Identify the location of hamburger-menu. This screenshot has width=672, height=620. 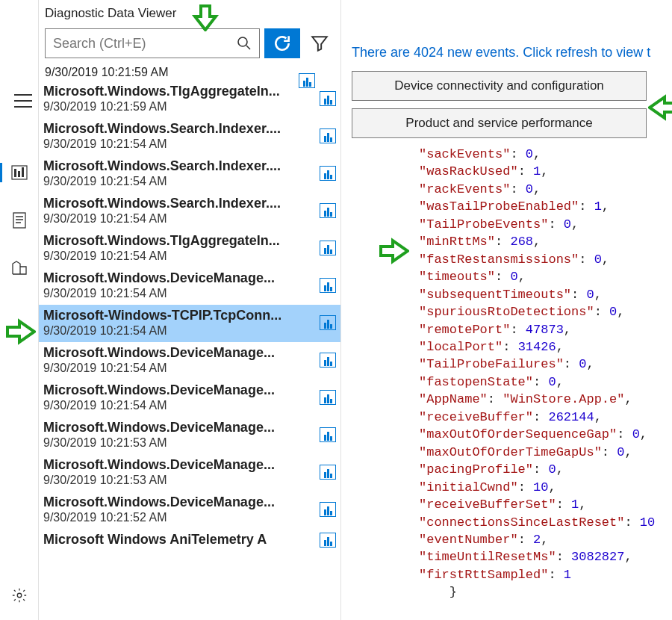
(23, 101).